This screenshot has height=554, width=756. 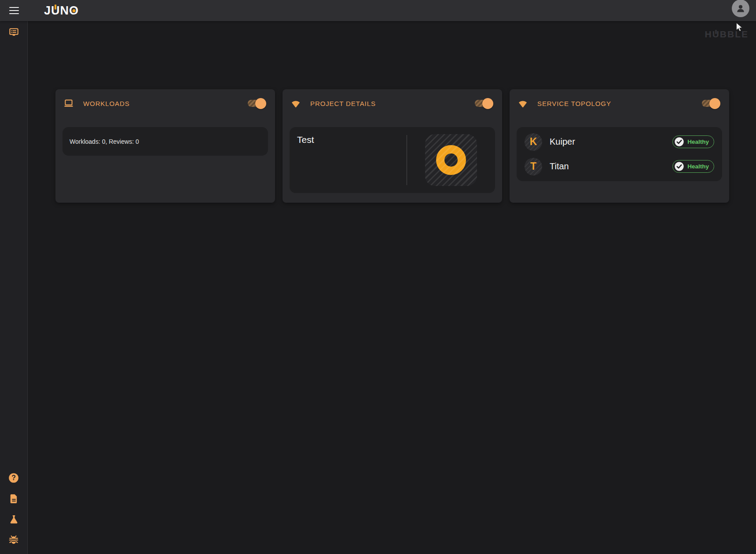 What do you see at coordinates (165, 103) in the screenshot?
I see `workloads-card-header: WORKLOADS` at bounding box center [165, 103].